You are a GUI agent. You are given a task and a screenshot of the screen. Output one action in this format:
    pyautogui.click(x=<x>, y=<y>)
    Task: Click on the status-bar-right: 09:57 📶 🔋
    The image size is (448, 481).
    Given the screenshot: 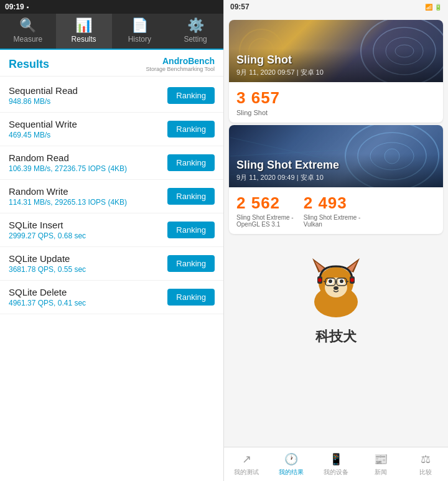 What is the action you would take?
    pyautogui.click(x=336, y=7)
    